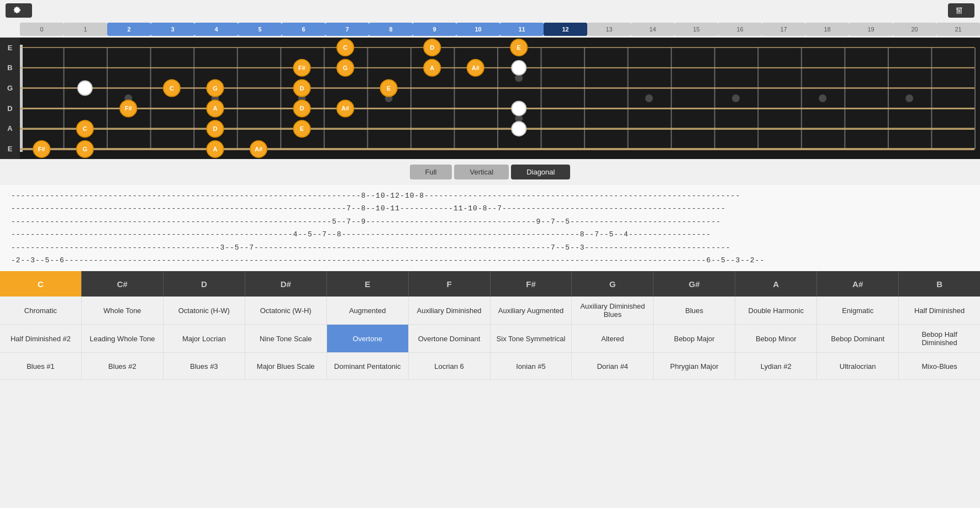 The height and width of the screenshot is (508, 980). I want to click on view-buttons: FullVerticalDiagonal, so click(490, 172).